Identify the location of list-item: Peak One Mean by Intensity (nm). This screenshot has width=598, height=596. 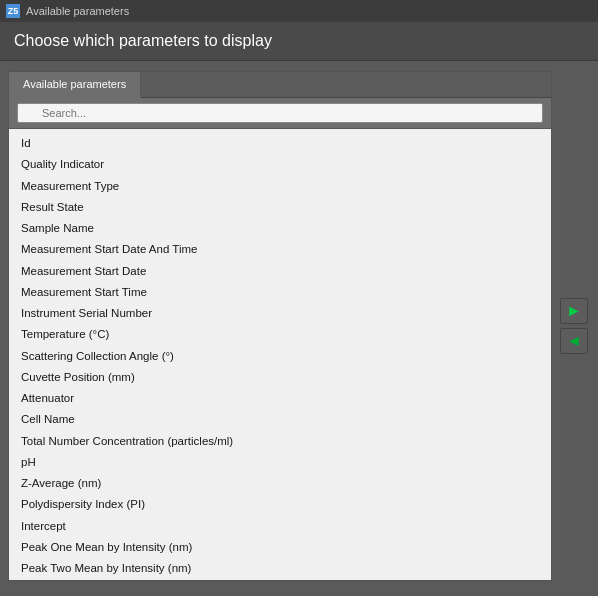
(280, 548).